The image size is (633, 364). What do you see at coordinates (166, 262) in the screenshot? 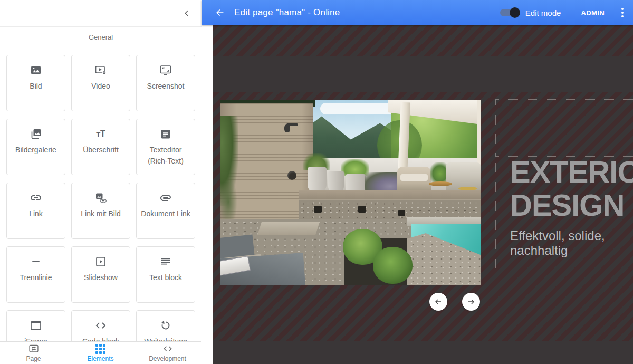
I see `textblock-icon` at bounding box center [166, 262].